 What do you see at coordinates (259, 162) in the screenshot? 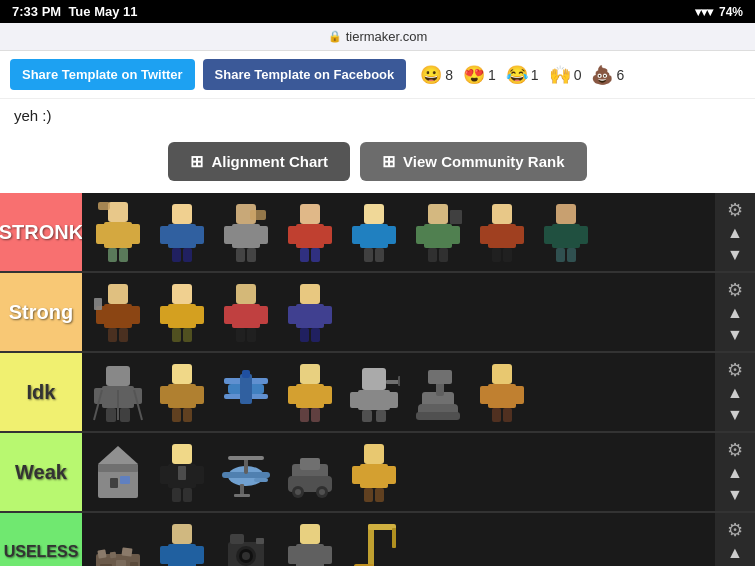
I see `alignment-chart-tab: ⊞ Alignment Chart` at bounding box center [259, 162].